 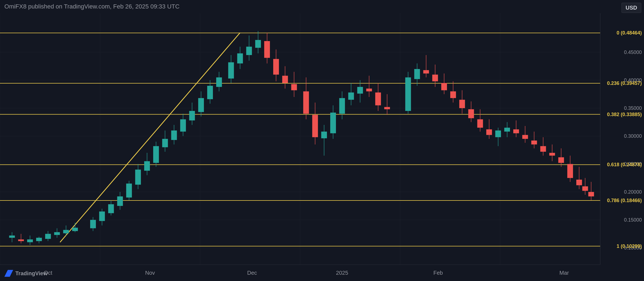 I want to click on fib-level-label: 1 (0.10299), so click(x=629, y=246).